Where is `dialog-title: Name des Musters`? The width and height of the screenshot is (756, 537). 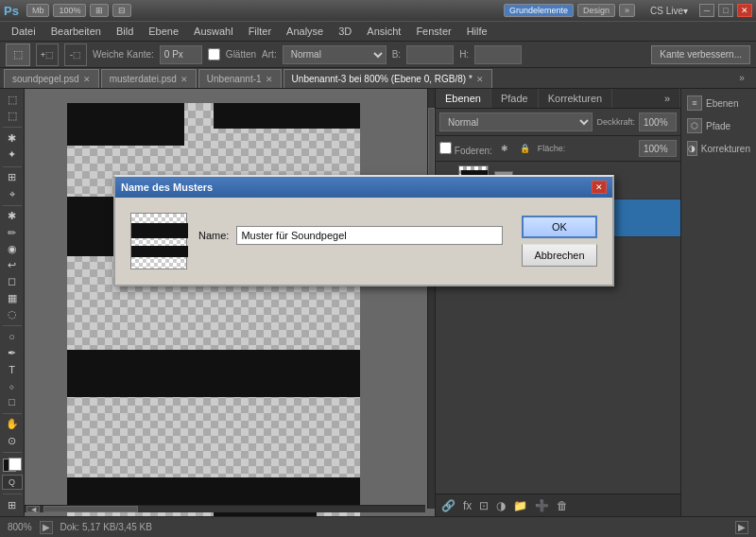 dialog-title: Name des Musters is located at coordinates (166, 187).